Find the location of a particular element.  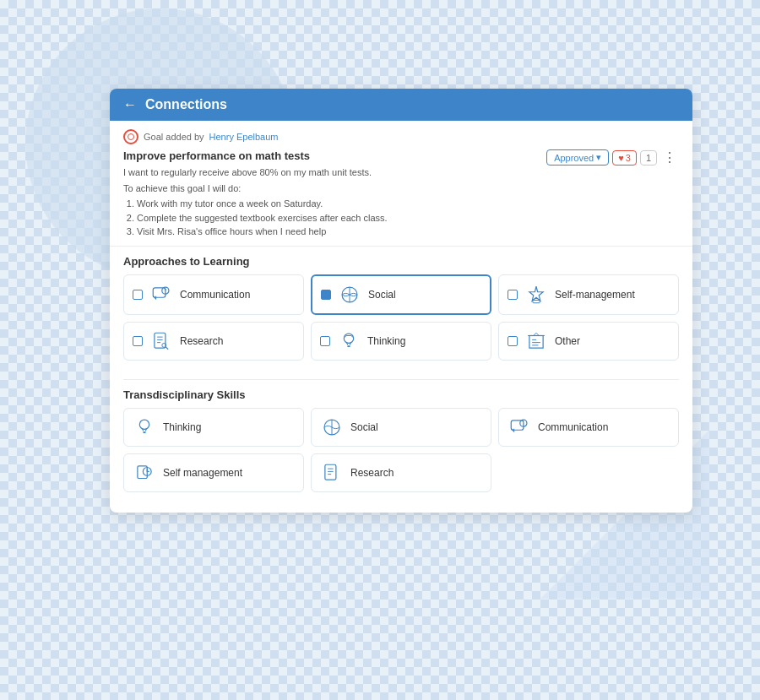

trans-research-icon is located at coordinates (332, 473).